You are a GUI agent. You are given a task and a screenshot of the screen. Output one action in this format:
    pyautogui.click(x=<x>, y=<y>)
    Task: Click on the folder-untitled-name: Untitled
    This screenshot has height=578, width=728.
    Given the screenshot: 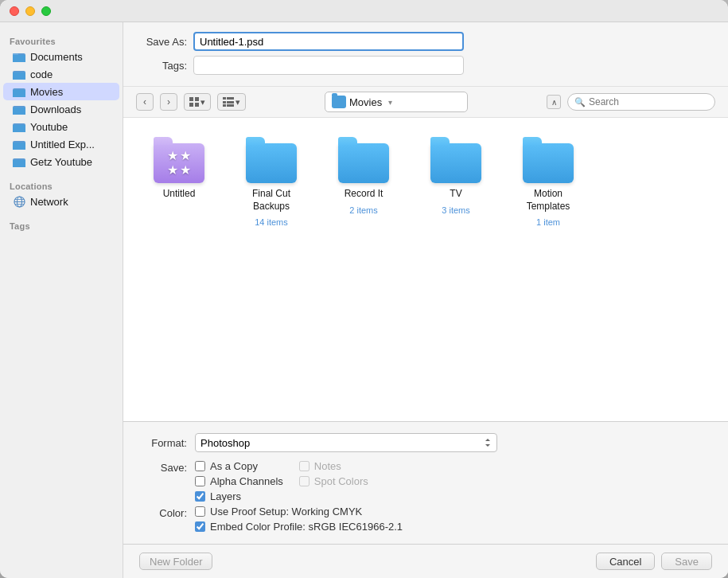 What is the action you would take?
    pyautogui.click(x=180, y=194)
    